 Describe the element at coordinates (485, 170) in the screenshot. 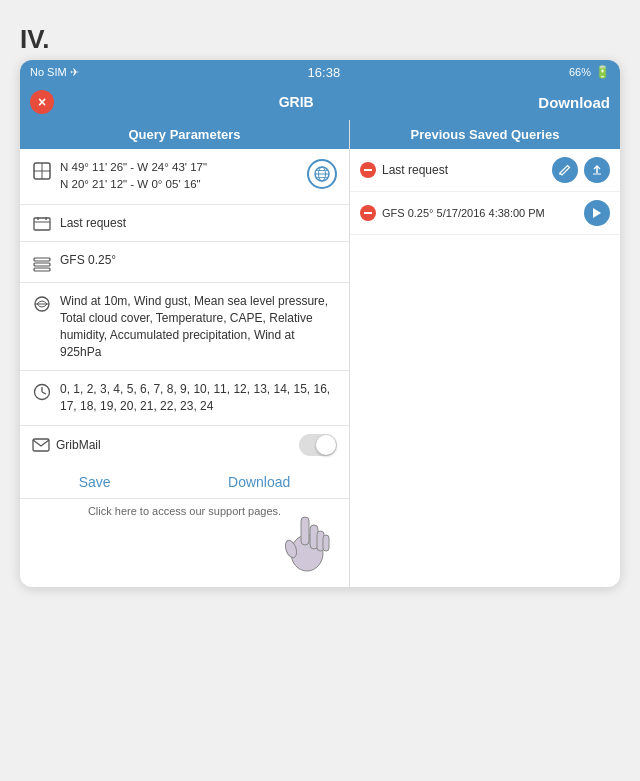

I see `saved-query-item: Last request` at that location.